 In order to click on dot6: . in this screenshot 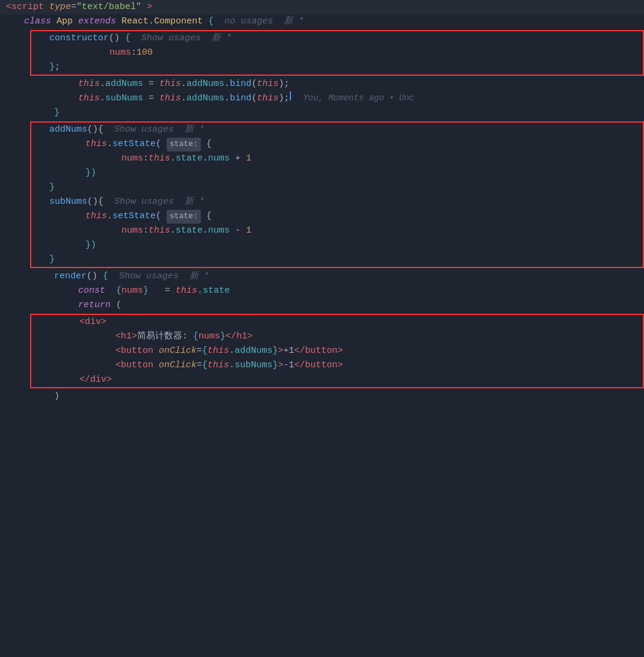, I will do `click(227, 99)`.